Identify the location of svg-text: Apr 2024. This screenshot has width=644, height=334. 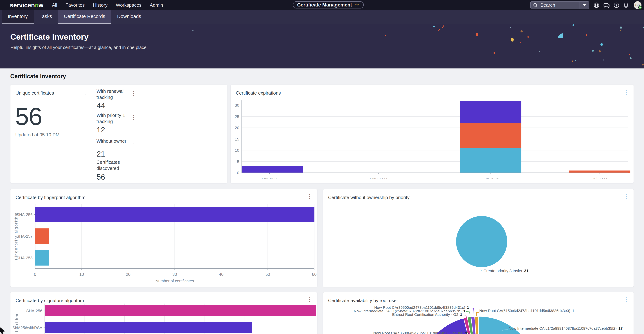
(269, 178).